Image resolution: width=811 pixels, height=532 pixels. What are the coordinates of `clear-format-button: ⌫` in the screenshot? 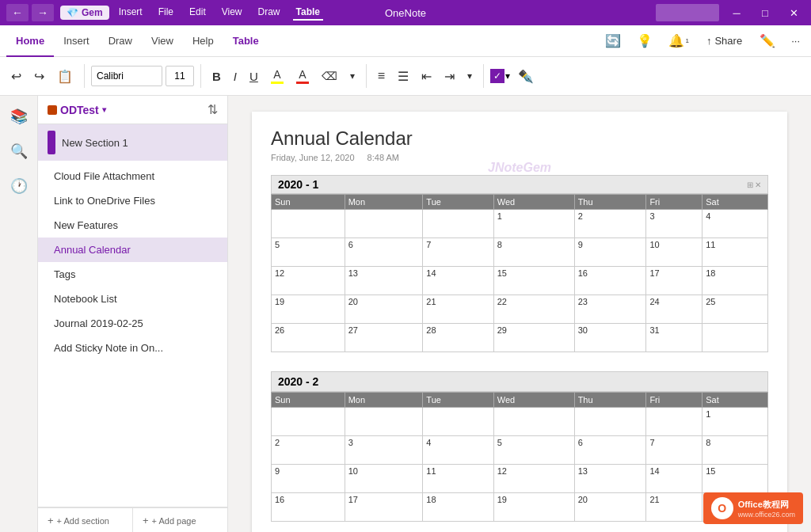 It's located at (329, 76).